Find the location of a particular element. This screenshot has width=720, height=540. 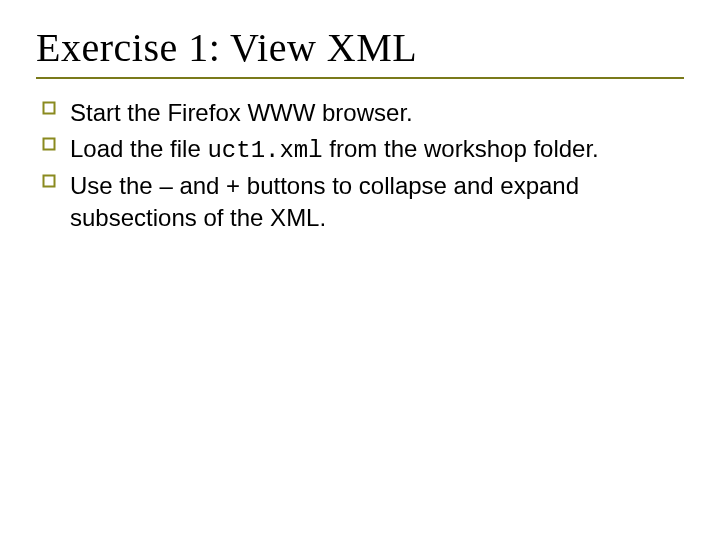

bullet-text-code: uct1.xml is located at coordinates (264, 150).